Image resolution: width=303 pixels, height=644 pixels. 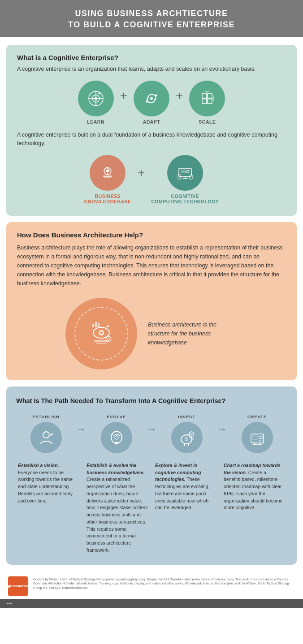 What do you see at coordinates (152, 103) in the screenshot?
I see `learn-adapt-scale-row: LEARN + ADAPT +` at bounding box center [152, 103].